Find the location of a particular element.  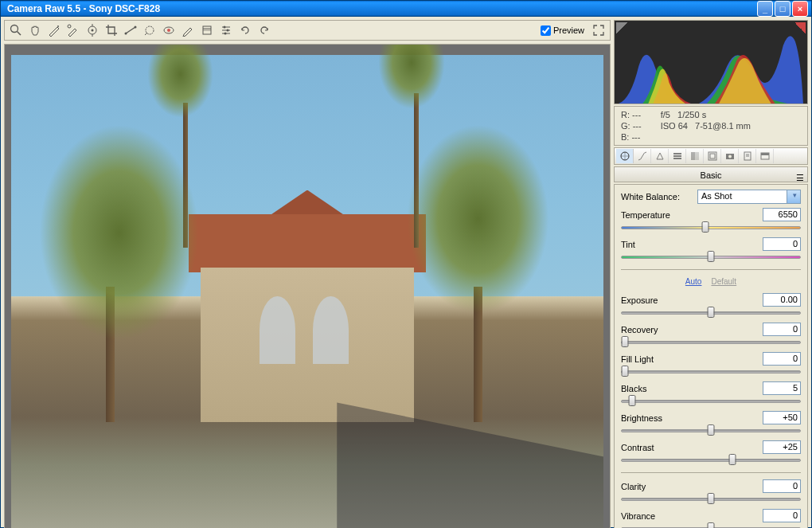

clarity-value: 0 is located at coordinates (782, 486).